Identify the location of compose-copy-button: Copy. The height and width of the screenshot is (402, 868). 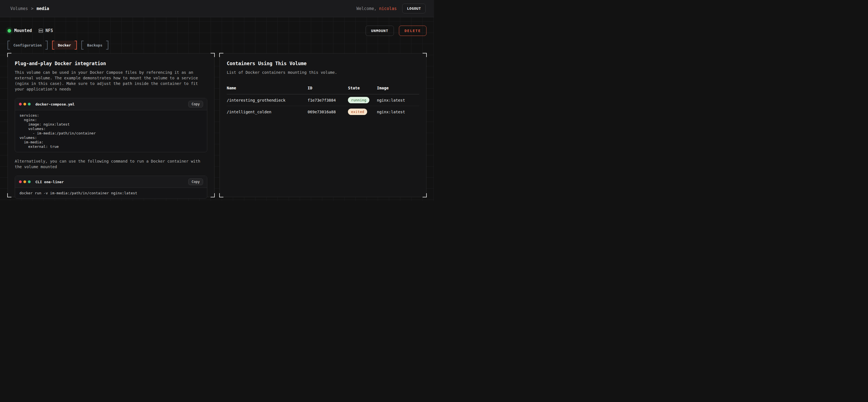
(196, 104).